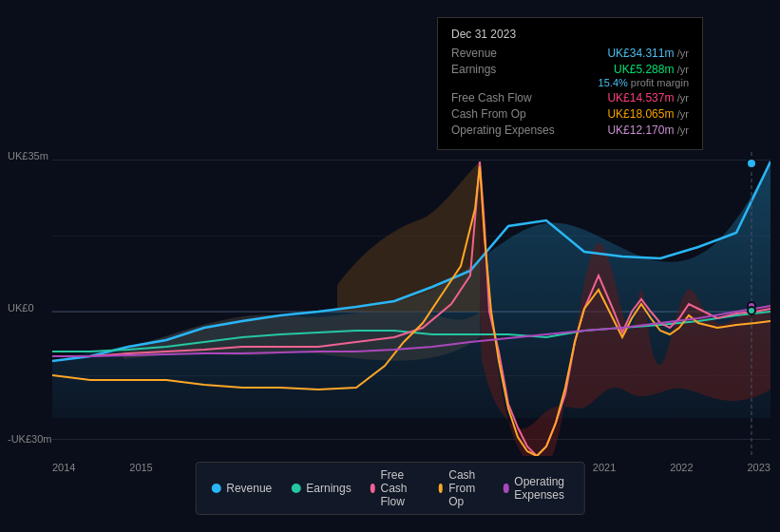 The image size is (780, 532). What do you see at coordinates (758, 467) in the screenshot?
I see `x-label-2023: 2023` at bounding box center [758, 467].